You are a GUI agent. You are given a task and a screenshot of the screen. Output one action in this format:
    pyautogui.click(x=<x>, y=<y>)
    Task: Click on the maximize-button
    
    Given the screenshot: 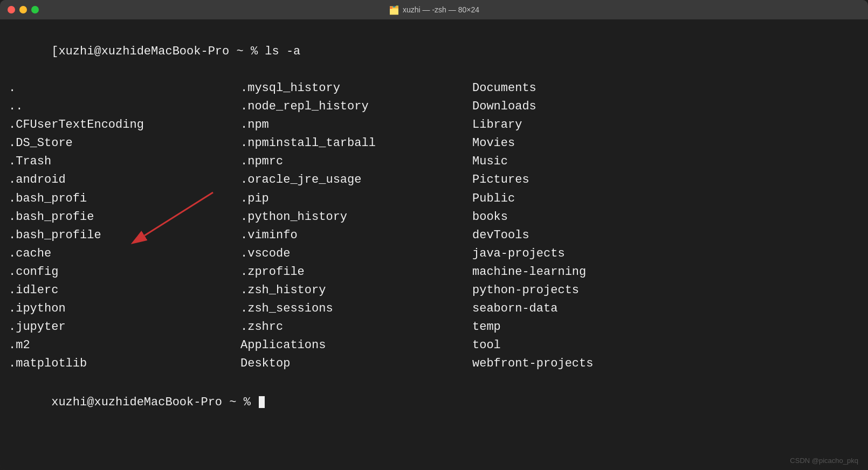 What is the action you would take?
    pyautogui.click(x=35, y=10)
    